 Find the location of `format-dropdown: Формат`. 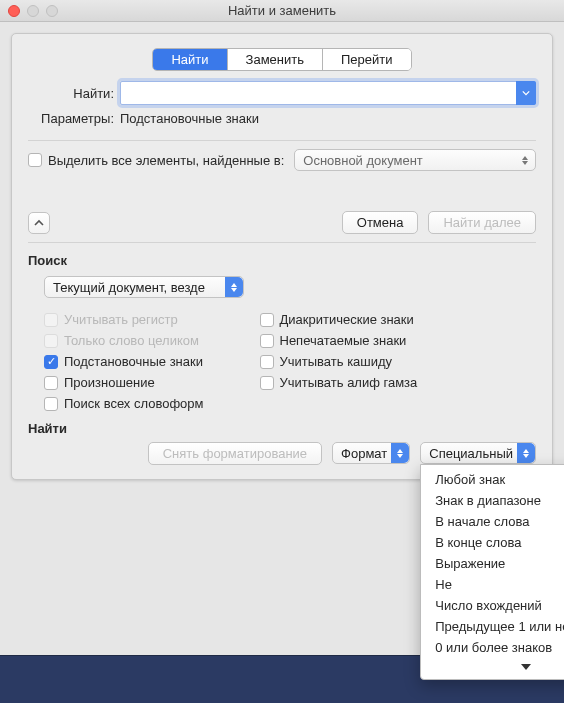

format-dropdown: Формат is located at coordinates (371, 453).